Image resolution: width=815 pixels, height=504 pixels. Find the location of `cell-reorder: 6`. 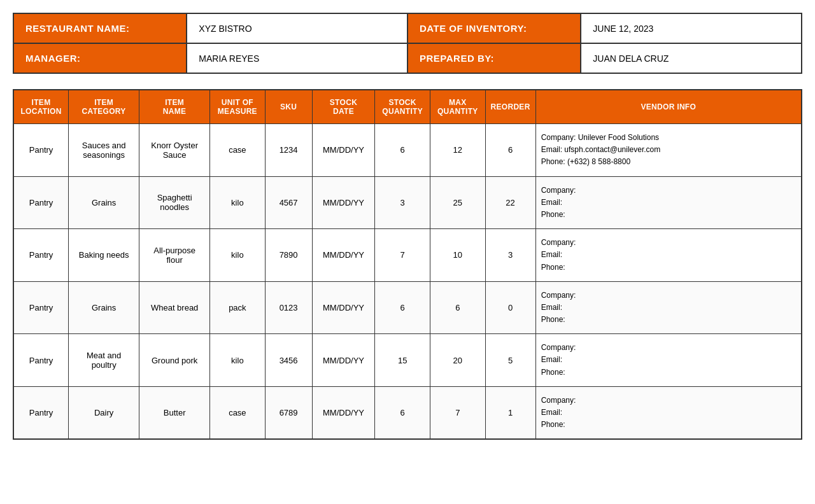

cell-reorder: 6 is located at coordinates (511, 150).